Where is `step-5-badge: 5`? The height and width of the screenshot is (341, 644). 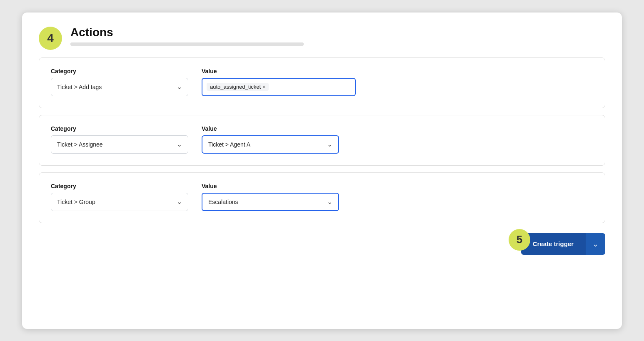
step-5-badge: 5 is located at coordinates (519, 240).